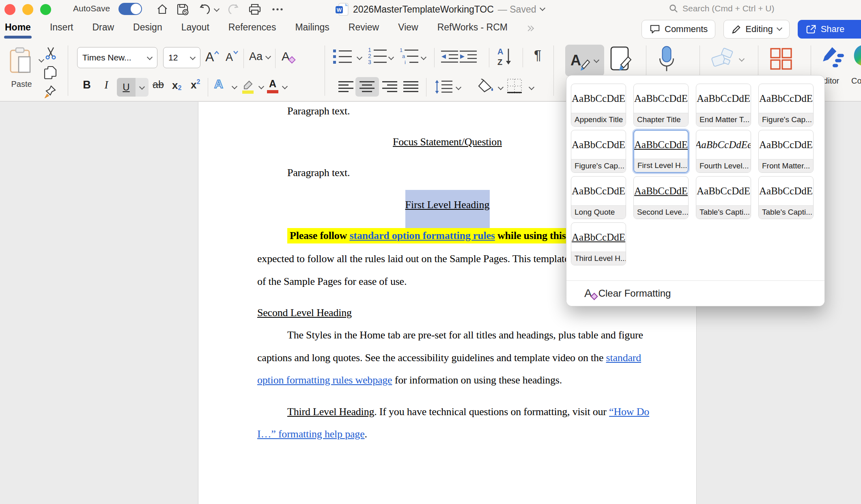  What do you see at coordinates (342, 56) in the screenshot?
I see `bullets-button` at bounding box center [342, 56].